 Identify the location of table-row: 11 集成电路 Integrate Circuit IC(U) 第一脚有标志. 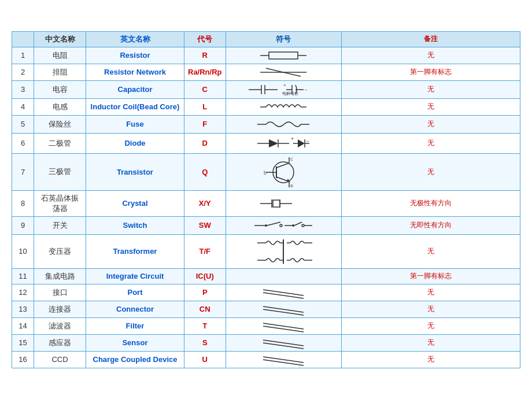
(266, 276).